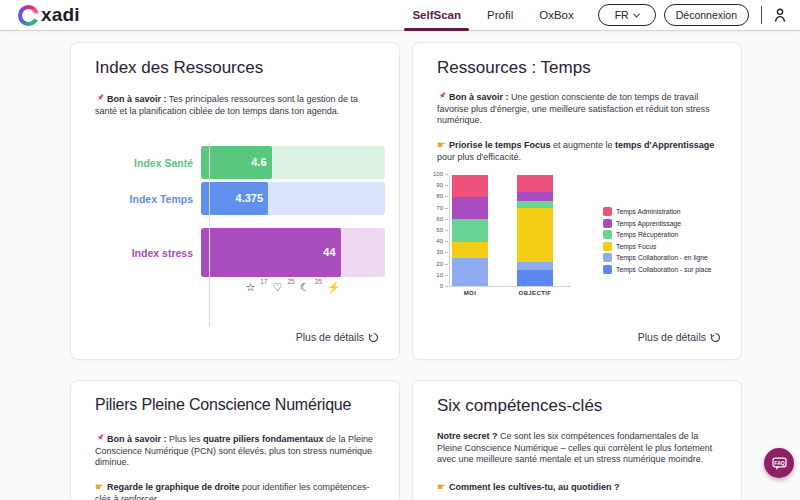  I want to click on chart-legend: Temps AdministrationTemps ApprentissageT…, so click(658, 240).